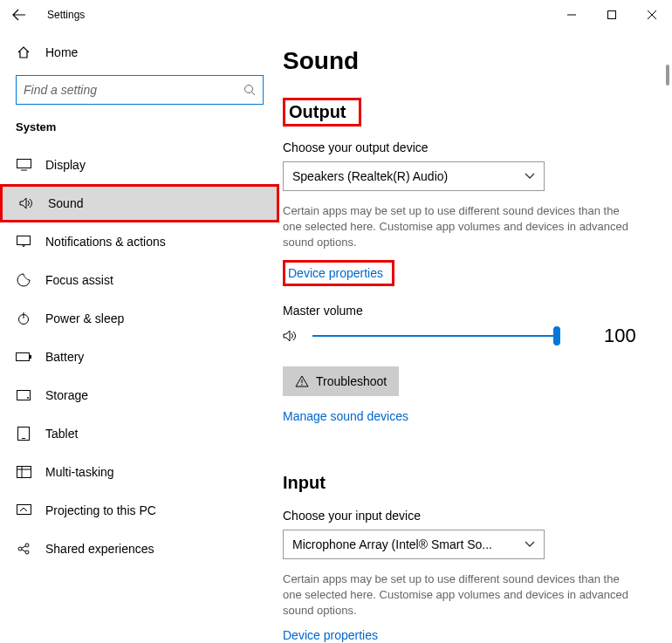 This screenshot has width=672, height=643. I want to click on minimize-button, so click(572, 15).